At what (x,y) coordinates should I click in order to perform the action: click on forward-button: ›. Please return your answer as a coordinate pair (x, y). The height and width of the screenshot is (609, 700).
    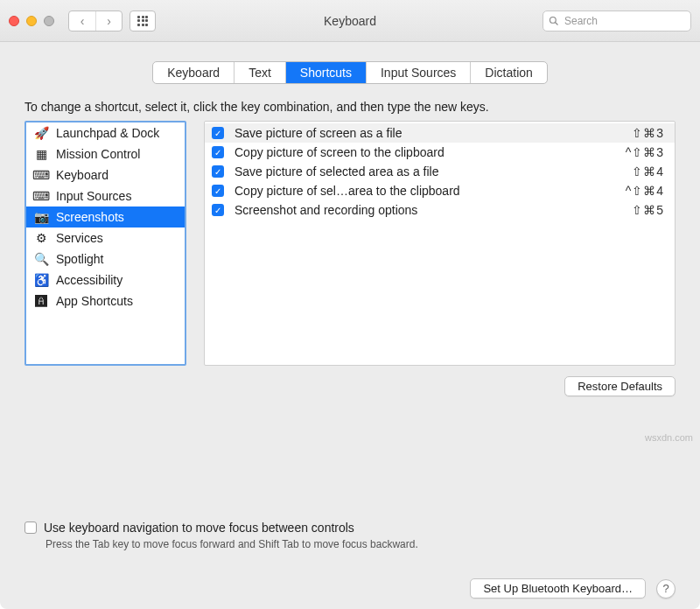
    Looking at the image, I should click on (108, 21).